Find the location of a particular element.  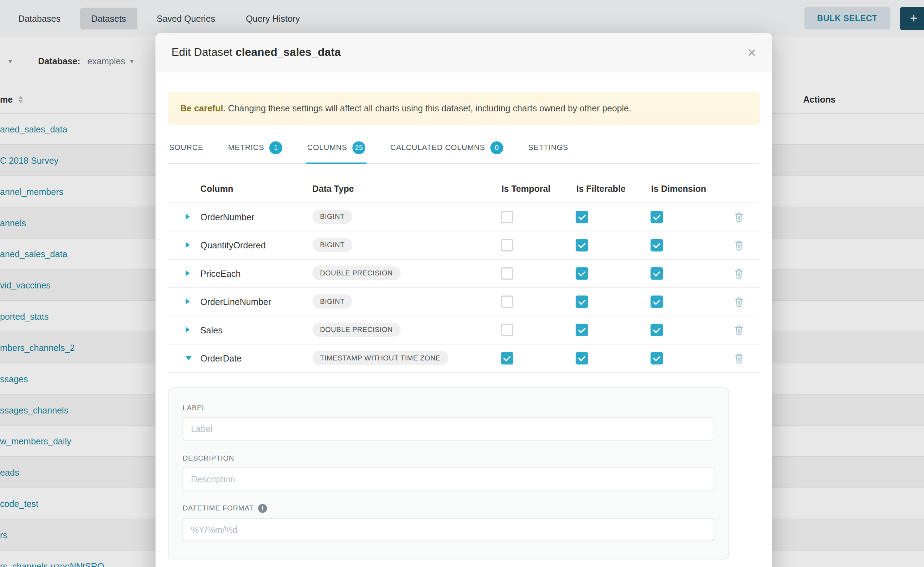

description-field-label: DESCRIPTION is located at coordinates (449, 458).